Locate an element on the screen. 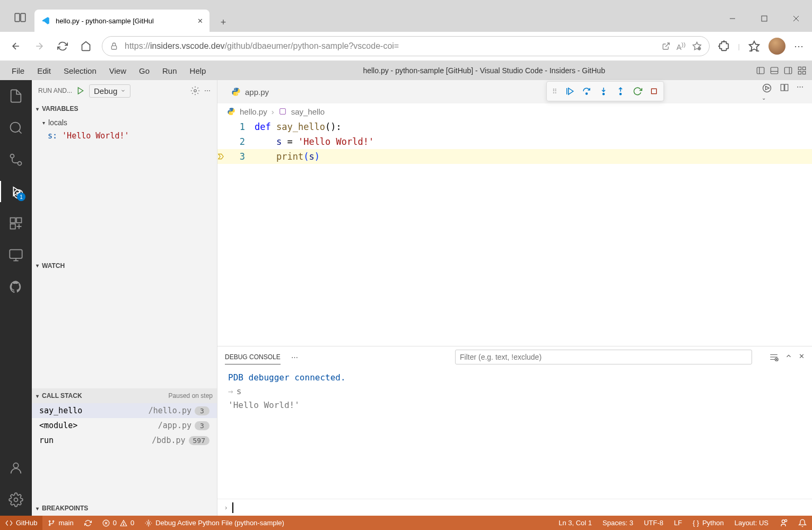  breakpoints-section-header: ▾ BREAKPOINTS is located at coordinates (124, 508).